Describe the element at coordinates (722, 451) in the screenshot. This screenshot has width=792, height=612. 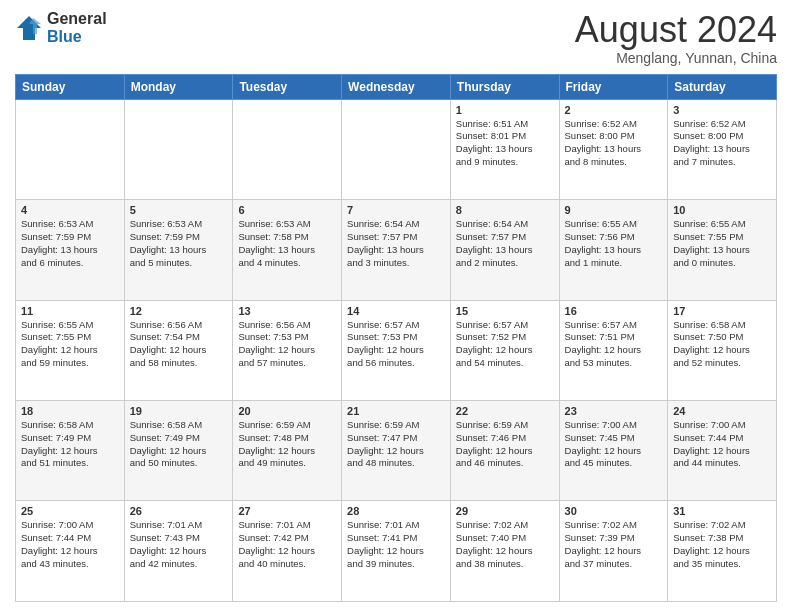
I see `table-row: 24Sunrise: 7:00 AM Sunset: 7:44 PM Dayli…` at that location.